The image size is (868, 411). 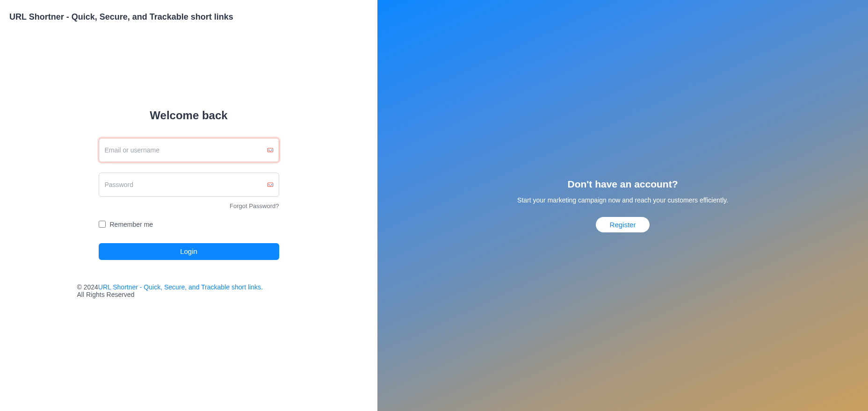 I want to click on register-button: Register, so click(x=623, y=224).